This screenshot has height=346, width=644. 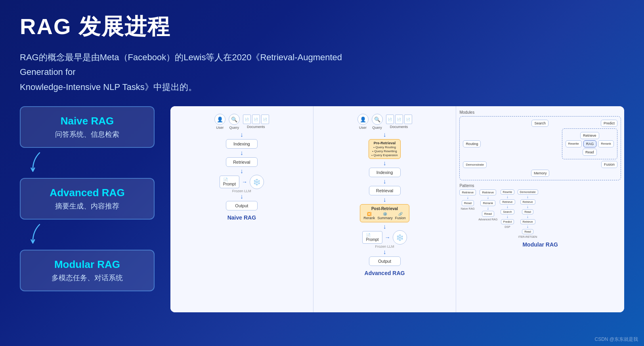 What do you see at coordinates (590, 144) in the screenshot?
I see `inner-dashed-box: Retrieve Rewrite RAG Rerank Read` at bounding box center [590, 144].